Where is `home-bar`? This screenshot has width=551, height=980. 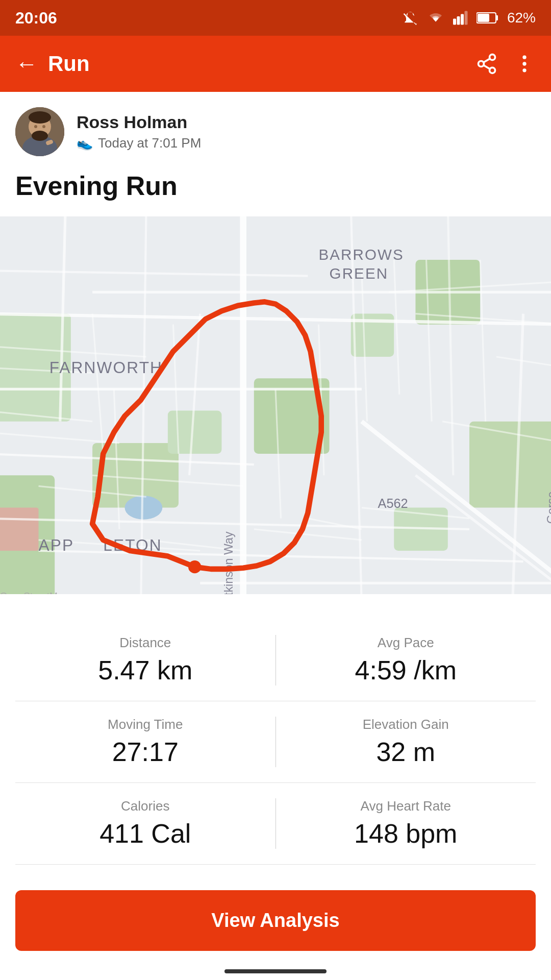 home-bar is located at coordinates (276, 971).